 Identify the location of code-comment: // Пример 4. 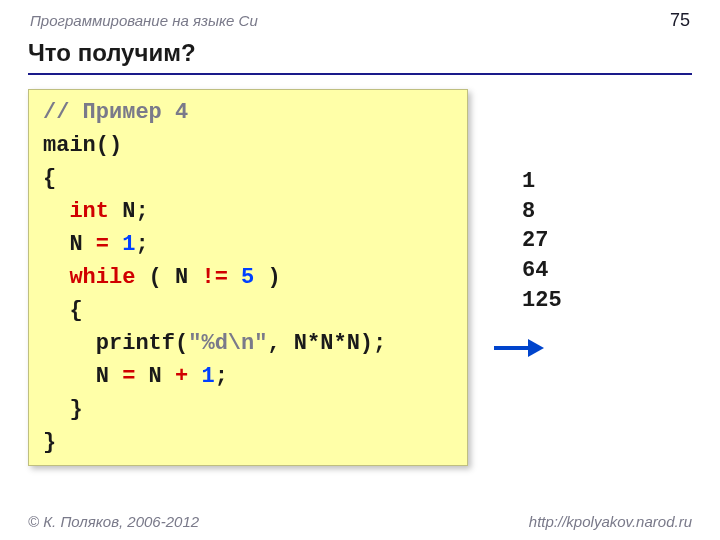
(116, 112).